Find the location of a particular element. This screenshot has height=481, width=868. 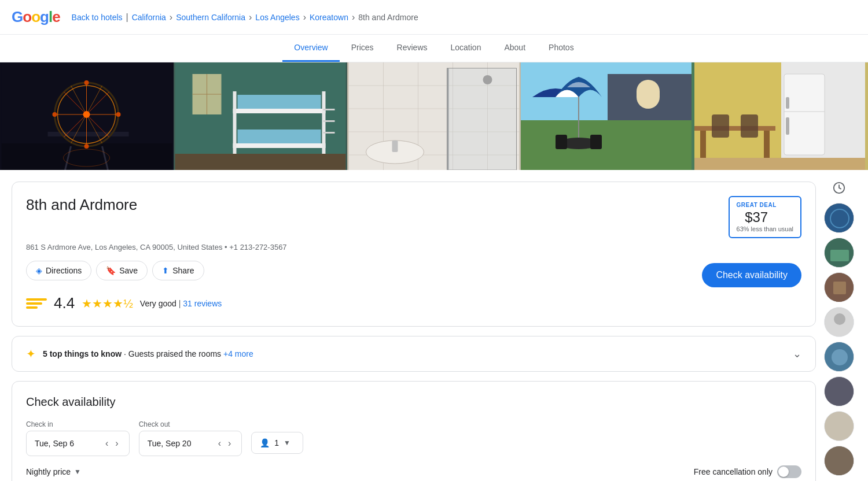

save-button: 🔖 Save is located at coordinates (122, 271).